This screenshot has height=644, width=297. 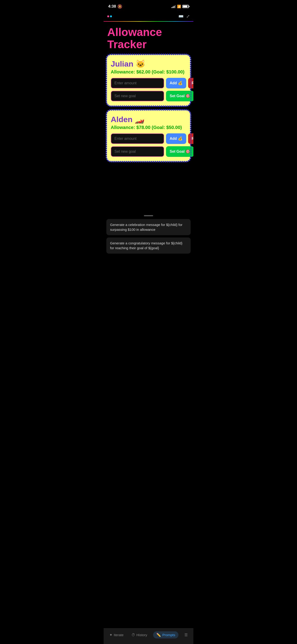 What do you see at coordinates (122, 64) in the screenshot?
I see `julian-name-text: Julian` at bounding box center [122, 64].